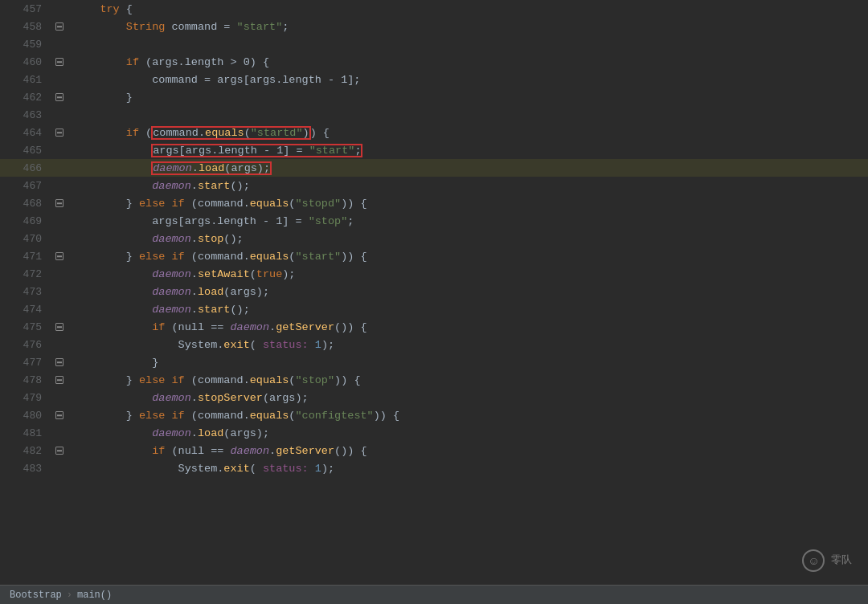 This screenshot has height=604, width=868. What do you see at coordinates (469, 133) in the screenshot?
I see `code-line: if (command.equals("startd")) {` at bounding box center [469, 133].